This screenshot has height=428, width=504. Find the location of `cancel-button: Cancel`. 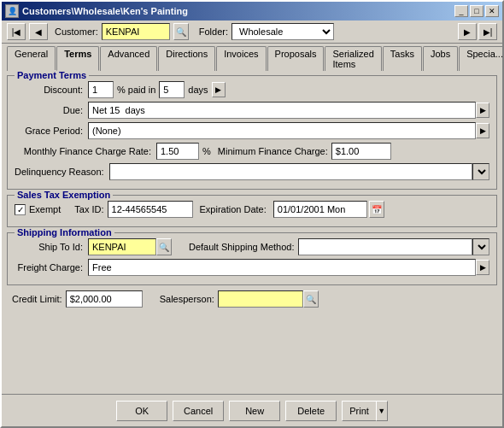

cancel-button: Cancel is located at coordinates (198, 411).